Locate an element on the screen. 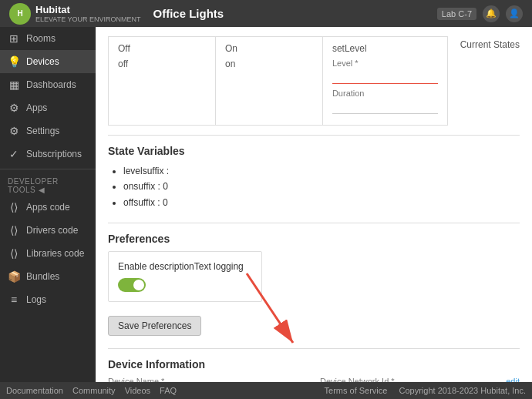 This screenshot has width=532, height=399. sidebar-item-rooms: ⊞ Rooms is located at coordinates (48, 39).